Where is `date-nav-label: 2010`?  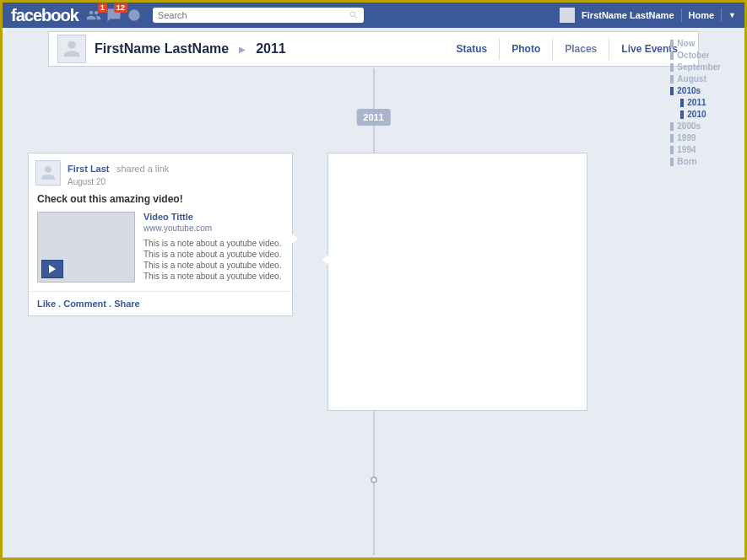
date-nav-label: 2010 is located at coordinates (696, 115).